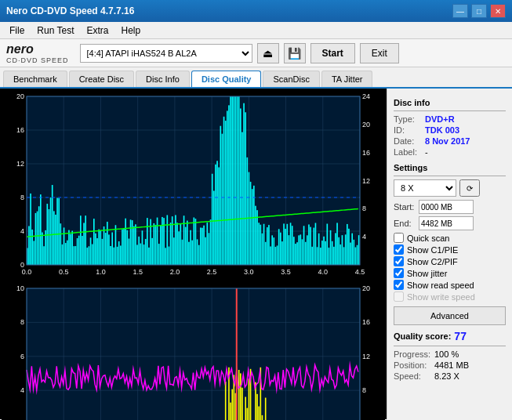 The height and width of the screenshot is (420, 512). What do you see at coordinates (412, 354) in the screenshot?
I see `progress-label: Progress:` at bounding box center [412, 354].